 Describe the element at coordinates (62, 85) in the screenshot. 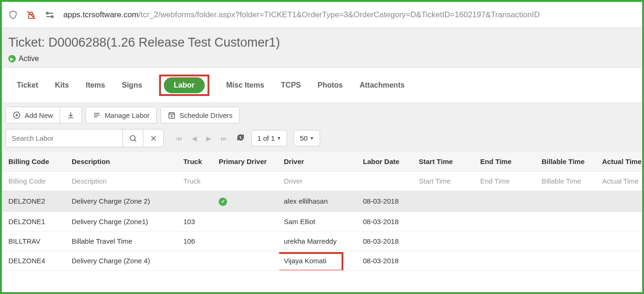

I see `tab-kits: Kits` at that location.